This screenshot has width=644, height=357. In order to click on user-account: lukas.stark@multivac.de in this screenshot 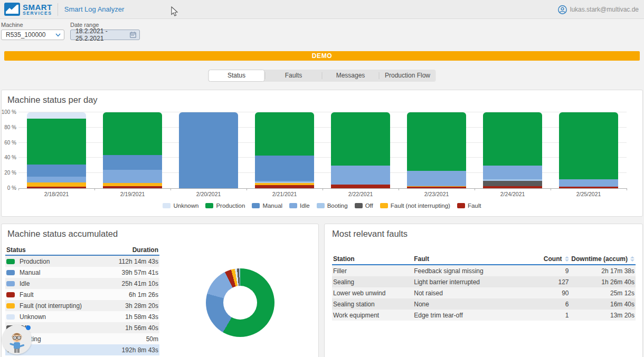, I will do `click(599, 9)`.